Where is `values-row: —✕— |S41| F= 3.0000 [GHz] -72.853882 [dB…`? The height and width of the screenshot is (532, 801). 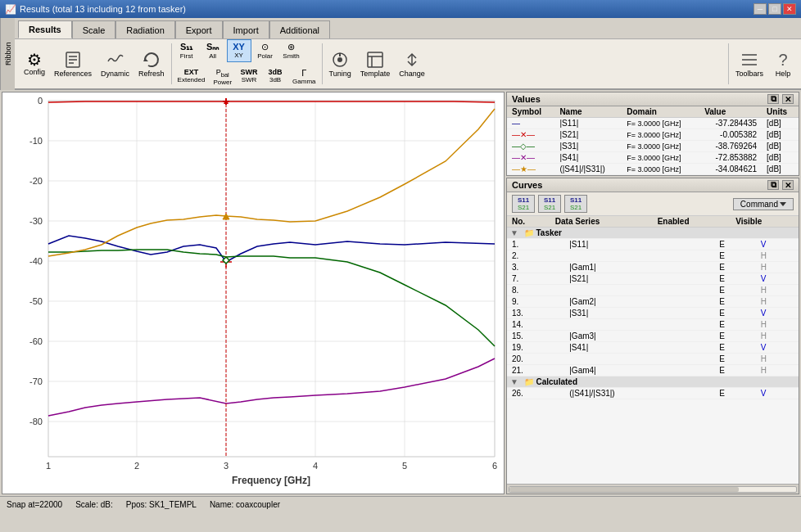
values-row: —✕— |S41| F= 3.0000 [GHz] -72.853882 [dB… is located at coordinates (653, 158).